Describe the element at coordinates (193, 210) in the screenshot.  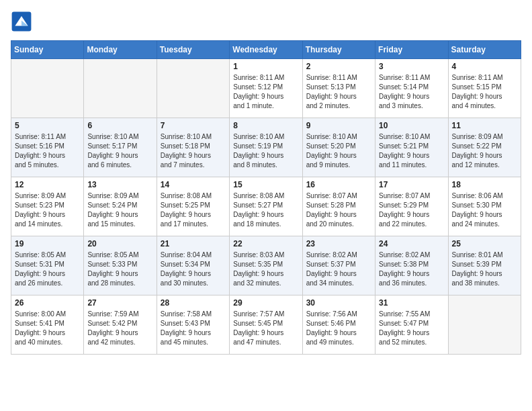
I see `day-info: Sunrise: 8:08 AM Sunset: 5:25 PM Dayligh…` at that location.